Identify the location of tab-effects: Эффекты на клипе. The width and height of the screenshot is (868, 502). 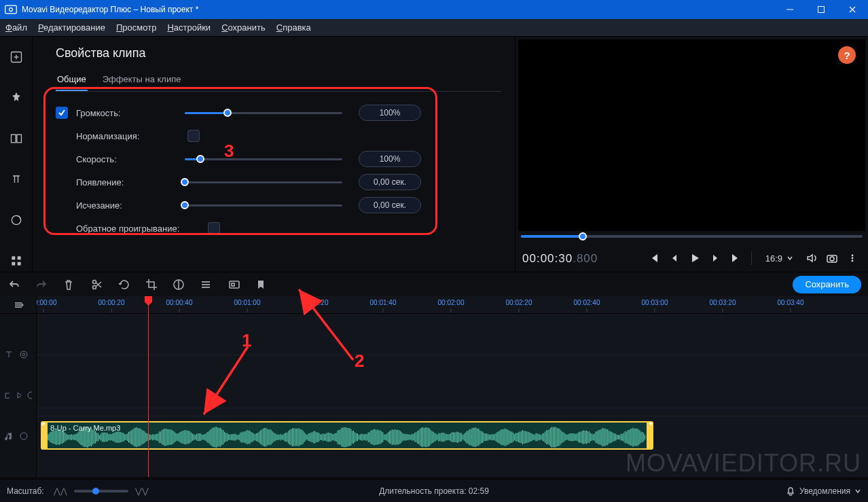
(142, 80).